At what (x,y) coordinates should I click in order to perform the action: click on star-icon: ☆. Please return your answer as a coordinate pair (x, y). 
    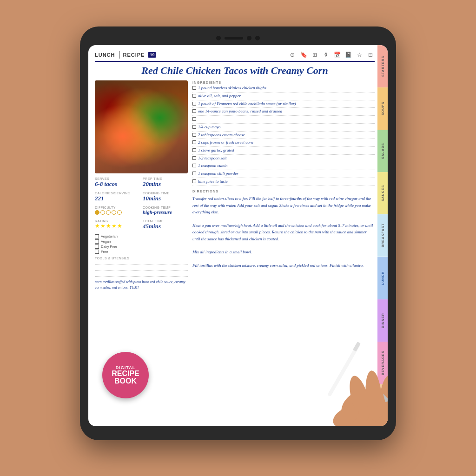
    Looking at the image, I should click on (359, 55).